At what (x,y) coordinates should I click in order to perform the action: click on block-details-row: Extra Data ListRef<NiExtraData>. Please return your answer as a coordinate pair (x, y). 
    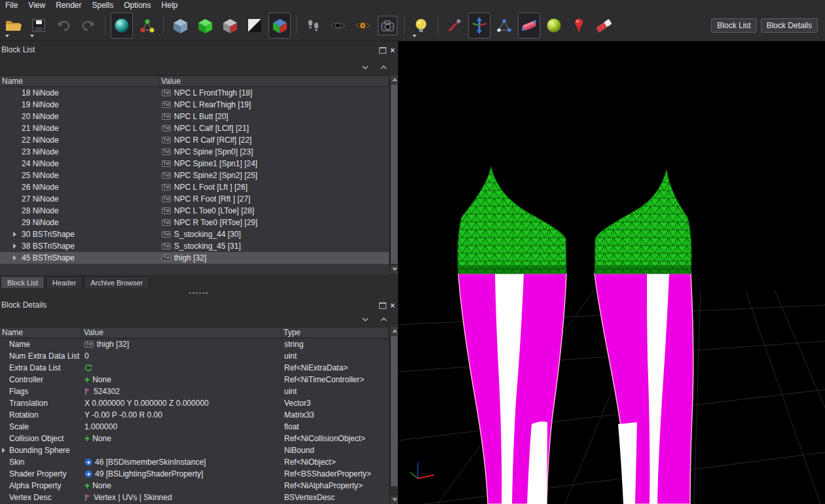
    Looking at the image, I should click on (194, 368).